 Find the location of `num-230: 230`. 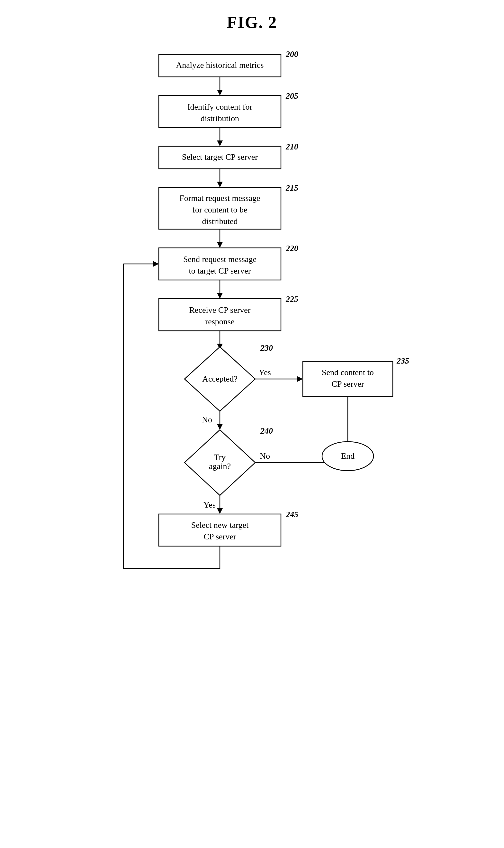

num-230: 230 is located at coordinates (267, 348).